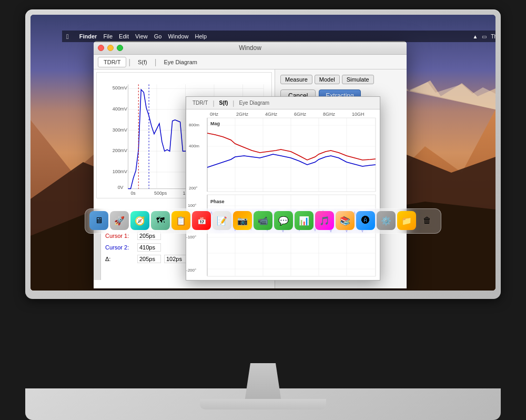  Describe the element at coordinates (108, 36) in the screenshot. I see `menu-file: File` at that location.